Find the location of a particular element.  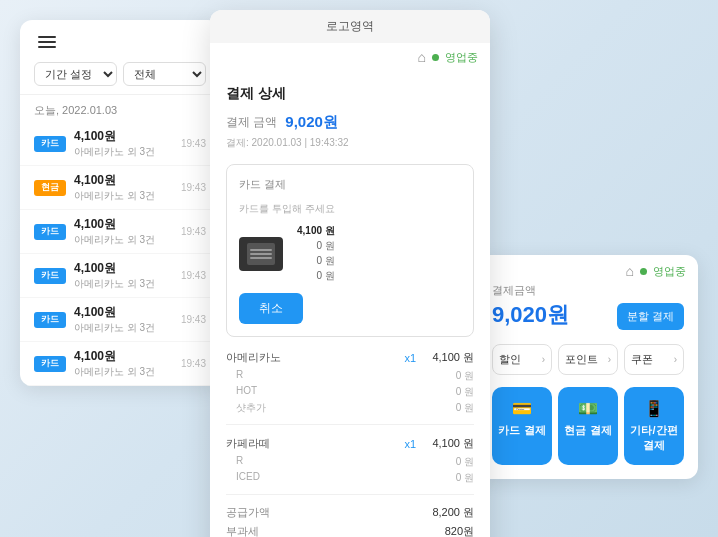

card-amount-zero1: 0 원 is located at coordinates (316, 246).